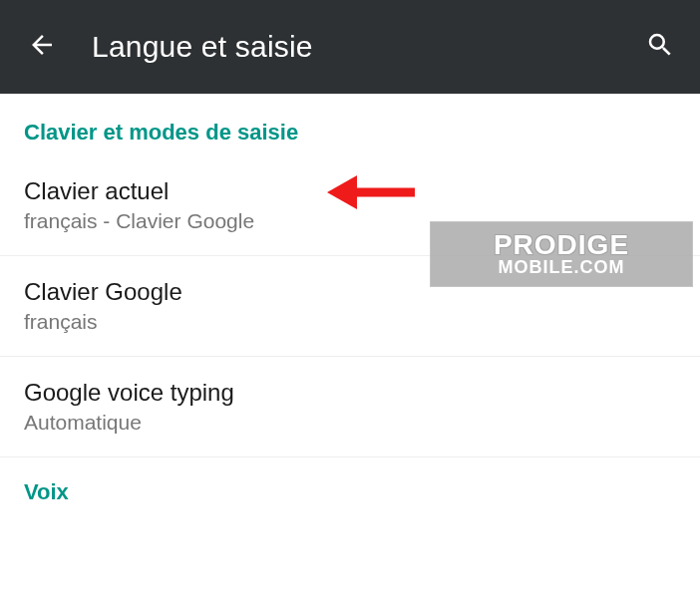  I want to click on arrow-back-icon, so click(42, 47).